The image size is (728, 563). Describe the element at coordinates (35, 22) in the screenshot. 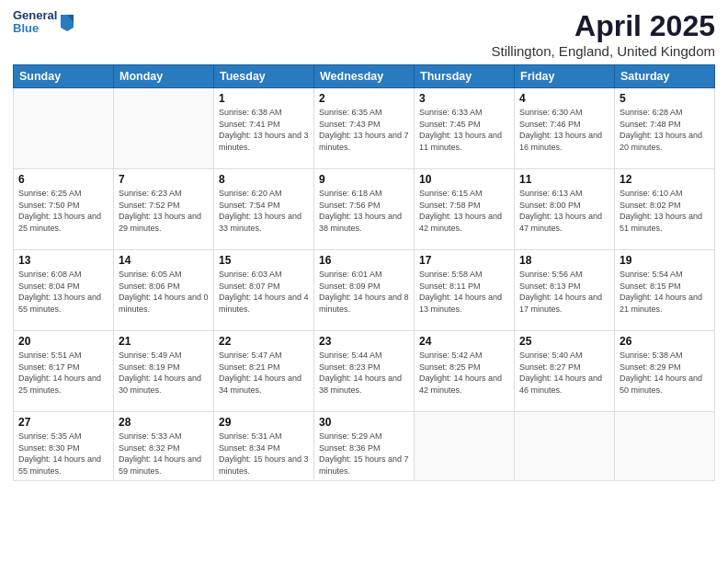

I see `logo-text: General Blue` at that location.